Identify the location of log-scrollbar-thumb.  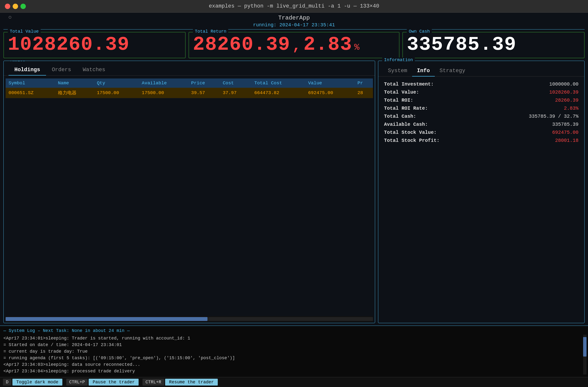
(585, 347).